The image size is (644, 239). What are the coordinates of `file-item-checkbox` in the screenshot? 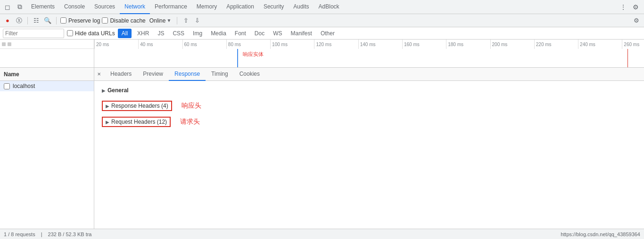 It's located at (7, 87).